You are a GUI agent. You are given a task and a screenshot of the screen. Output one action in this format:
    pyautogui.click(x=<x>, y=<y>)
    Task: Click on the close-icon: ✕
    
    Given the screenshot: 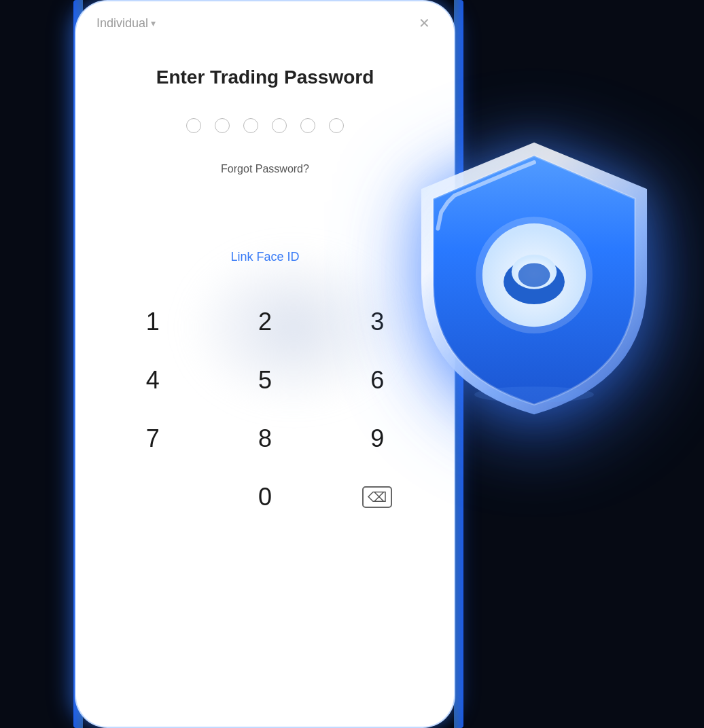 What is the action you would take?
    pyautogui.click(x=424, y=23)
    